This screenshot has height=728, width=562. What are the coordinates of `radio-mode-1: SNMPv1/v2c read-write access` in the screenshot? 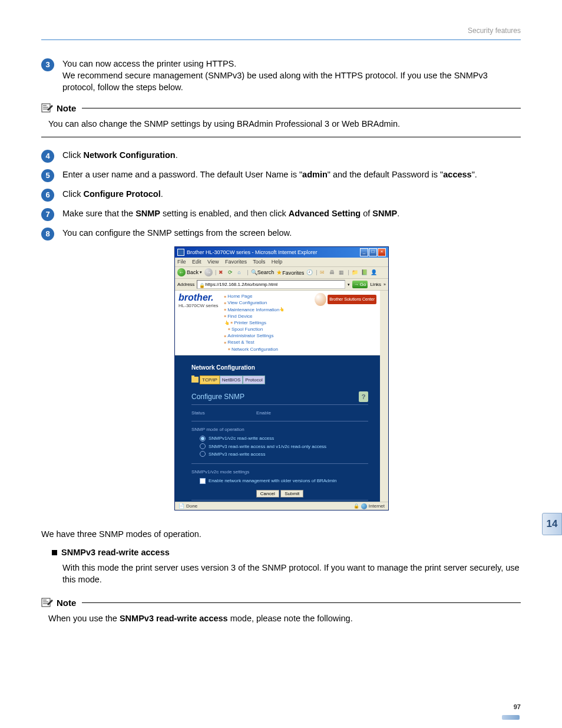 It's located at (284, 439).